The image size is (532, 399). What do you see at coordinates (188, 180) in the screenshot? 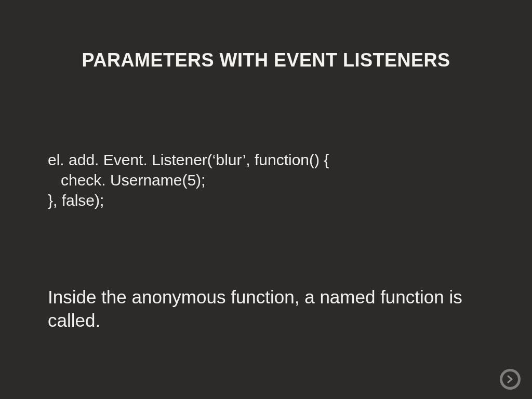
I see `code-example: el. add. Event. Listener(‘blur’, functio…` at bounding box center [188, 180].